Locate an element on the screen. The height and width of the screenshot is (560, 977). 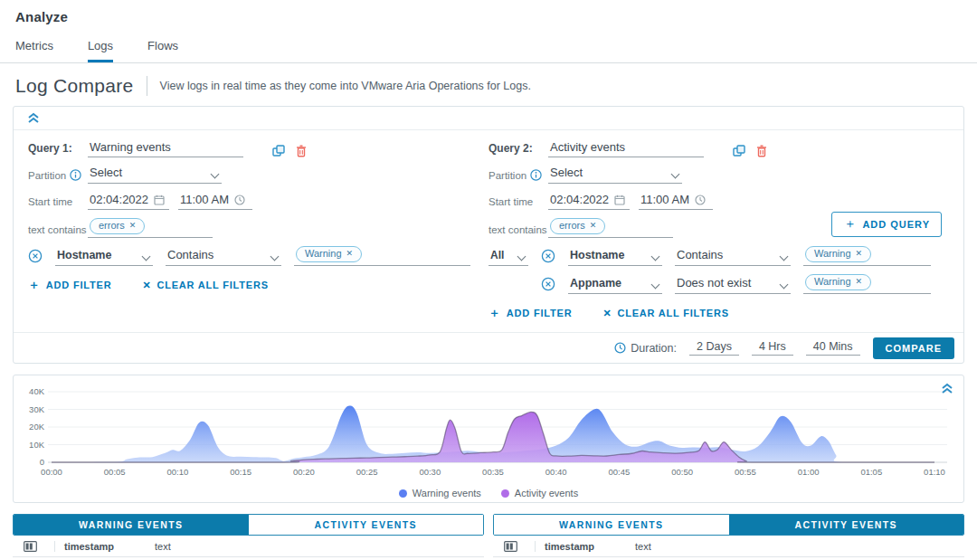
time-value: 11:00 AM is located at coordinates (204, 199).